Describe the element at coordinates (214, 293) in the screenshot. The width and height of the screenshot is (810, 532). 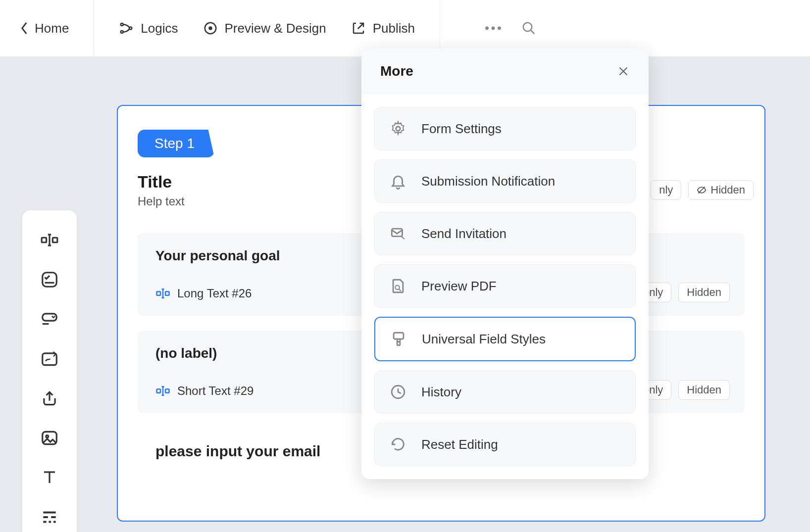
I see `field-type-label: Long Text #26` at that location.